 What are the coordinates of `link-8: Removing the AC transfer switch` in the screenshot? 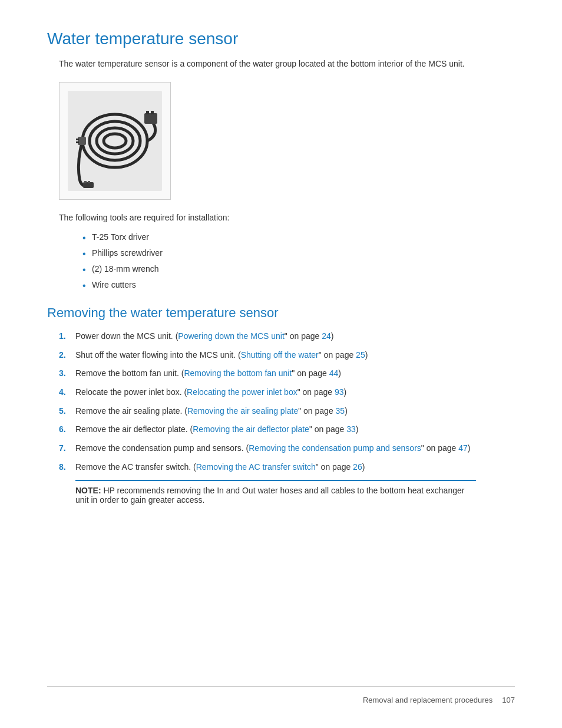 It's located at (256, 467).